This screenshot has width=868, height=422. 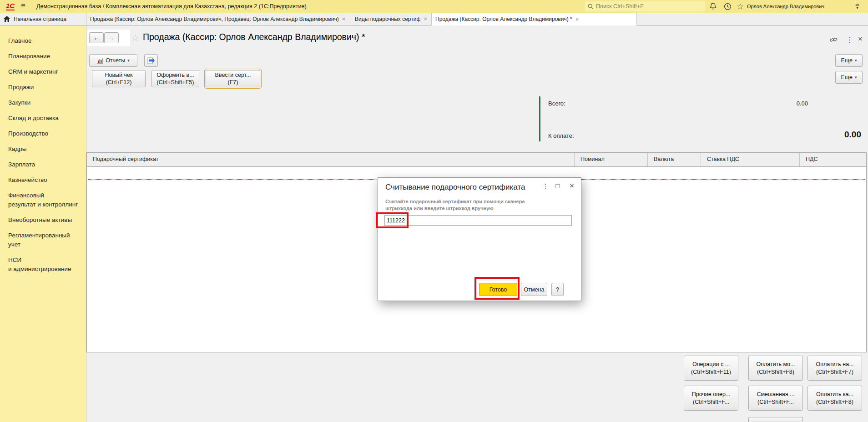 What do you see at coordinates (776, 398) in the screenshot?
I see `mixed-payment-button: Смешанная ... (Ctrl+Shift+F...` at bounding box center [776, 398].